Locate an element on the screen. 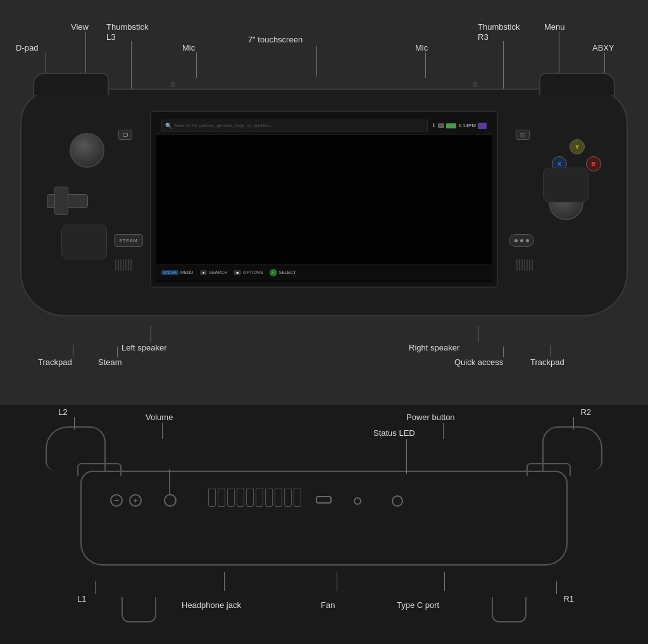  label-view: View is located at coordinates (80, 27).